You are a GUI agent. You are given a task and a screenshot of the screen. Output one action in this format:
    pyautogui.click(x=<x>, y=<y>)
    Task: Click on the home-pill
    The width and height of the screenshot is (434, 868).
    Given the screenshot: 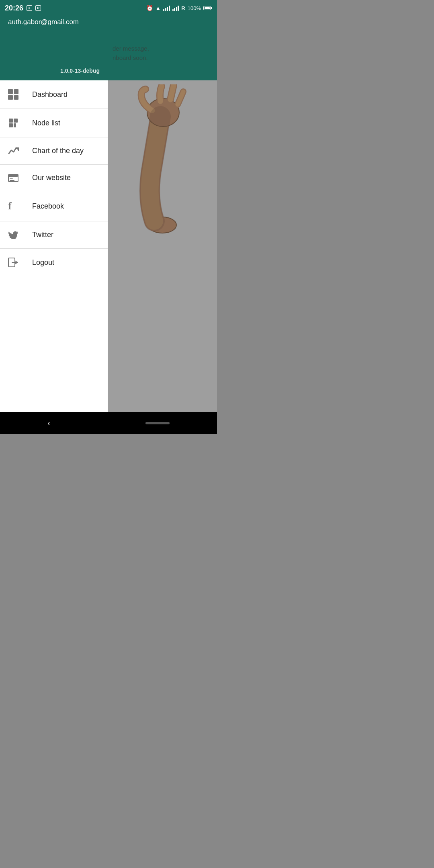 What is the action you would take?
    pyautogui.click(x=158, y=423)
    